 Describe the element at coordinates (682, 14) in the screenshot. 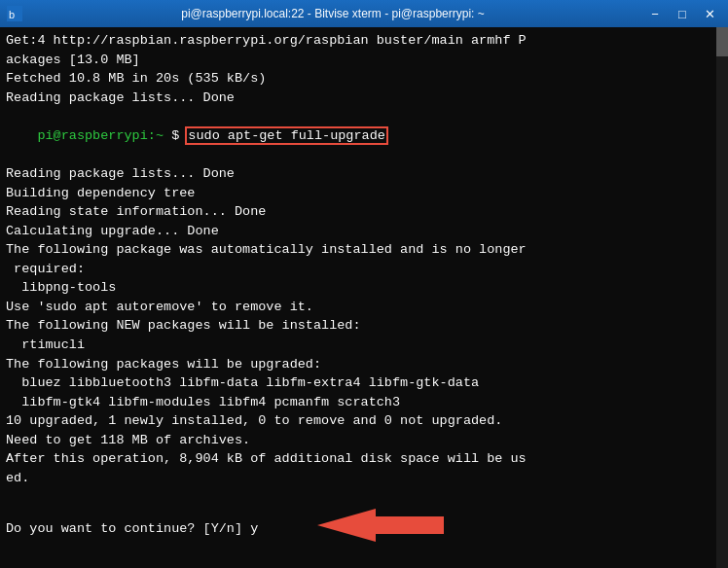

I see `window-controls: − □ ✕` at that location.